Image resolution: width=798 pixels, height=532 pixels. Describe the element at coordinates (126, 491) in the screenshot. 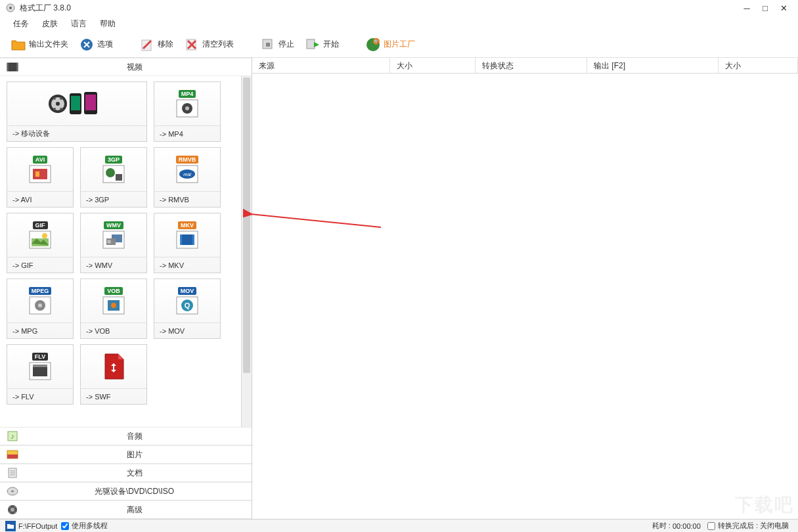

I see `category-disc: 光驱设备\DVD\CD\ISO` at that location.